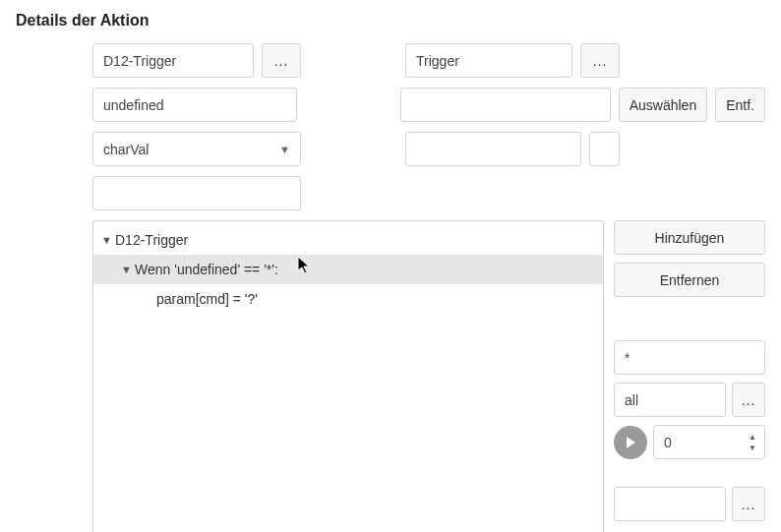 This screenshot has width=781, height=532. Describe the element at coordinates (285, 149) in the screenshot. I see `chevron-down-icon: ▼` at that location.